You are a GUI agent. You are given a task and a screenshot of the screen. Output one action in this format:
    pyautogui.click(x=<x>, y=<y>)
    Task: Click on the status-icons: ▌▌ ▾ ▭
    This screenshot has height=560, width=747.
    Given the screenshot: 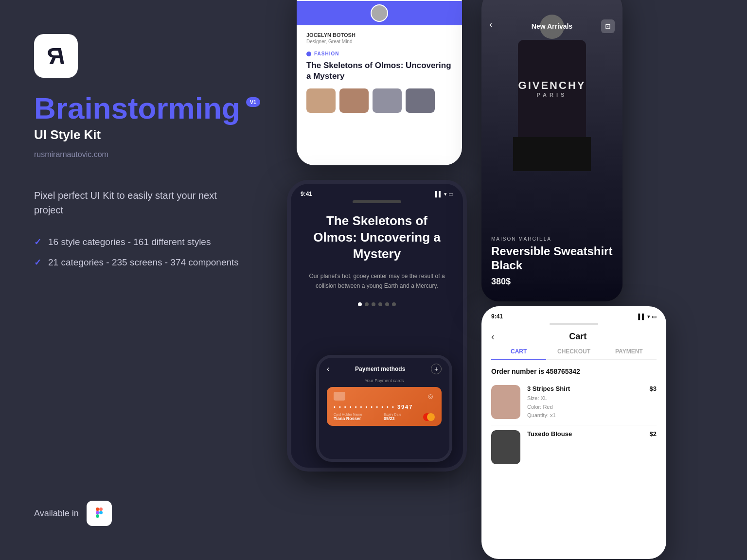 What is the action you would take?
    pyautogui.click(x=444, y=194)
    